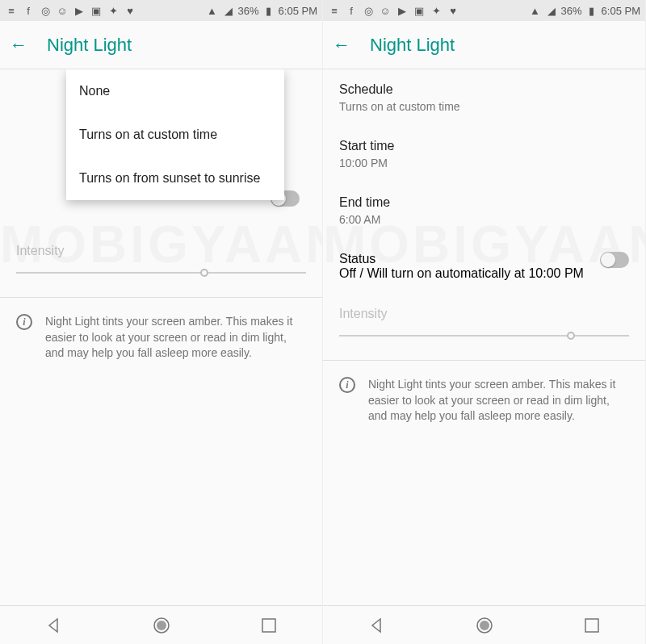 Image resolution: width=646 pixels, height=644 pixels. What do you see at coordinates (175, 135) in the screenshot?
I see `schedule-popup: None Turns on at custom time Turns on fr…` at bounding box center [175, 135].